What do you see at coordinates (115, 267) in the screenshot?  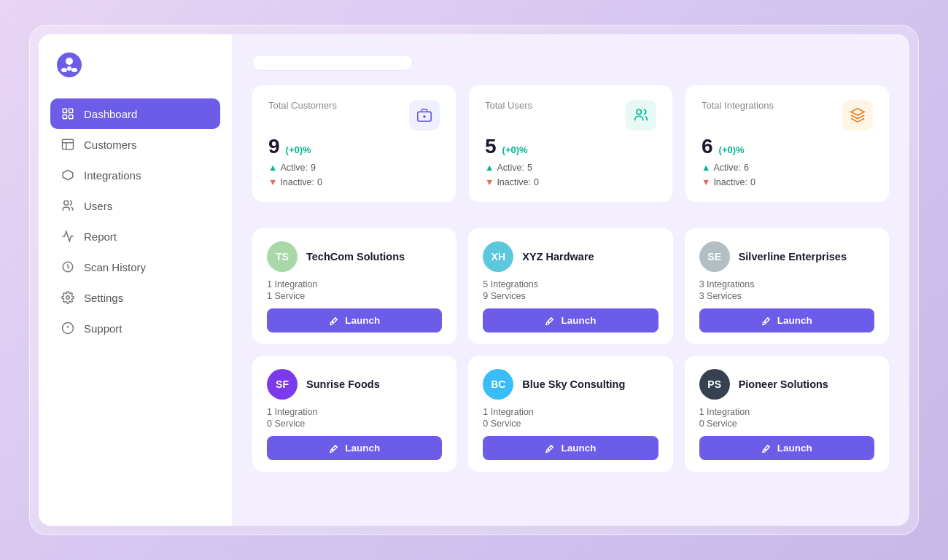 I see `sidebar-item-label: Scan History` at bounding box center [115, 267].